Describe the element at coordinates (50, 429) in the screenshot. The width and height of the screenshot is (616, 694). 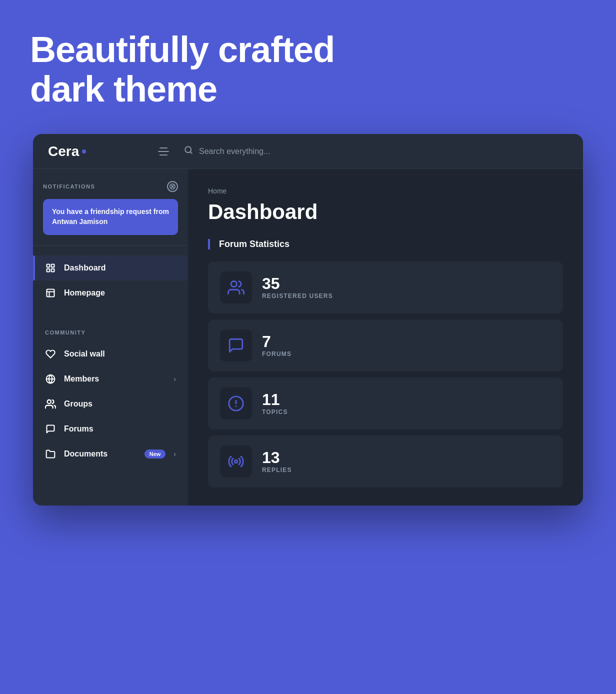
I see `chat-icon` at that location.